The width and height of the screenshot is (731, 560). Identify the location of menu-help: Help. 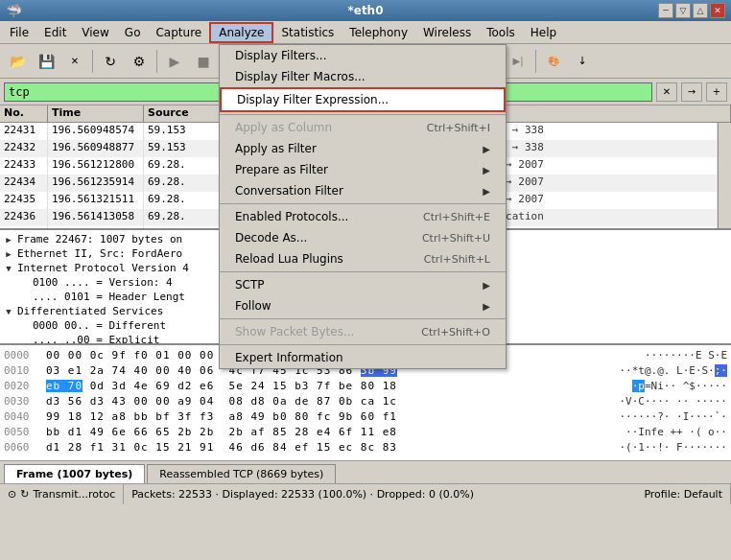
(543, 33).